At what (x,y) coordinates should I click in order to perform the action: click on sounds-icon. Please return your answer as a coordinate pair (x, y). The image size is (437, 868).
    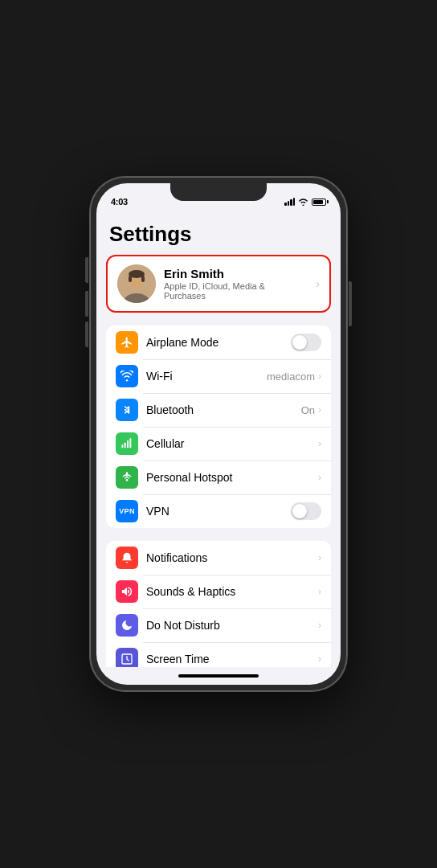
    Looking at the image, I should click on (127, 592).